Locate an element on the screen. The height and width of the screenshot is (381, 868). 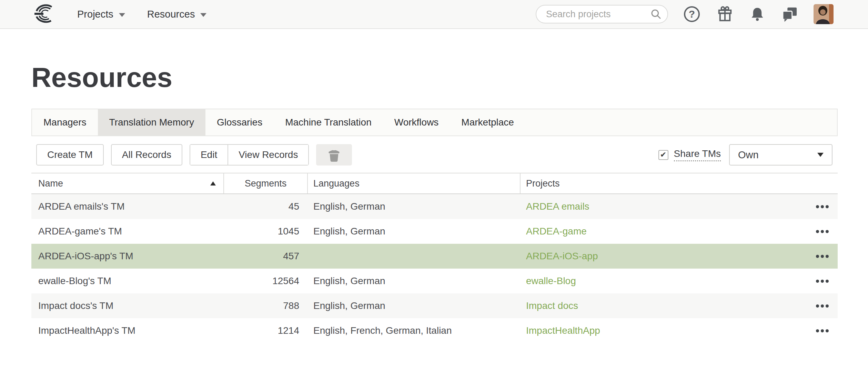
nav-projects: Projects is located at coordinates (101, 14).